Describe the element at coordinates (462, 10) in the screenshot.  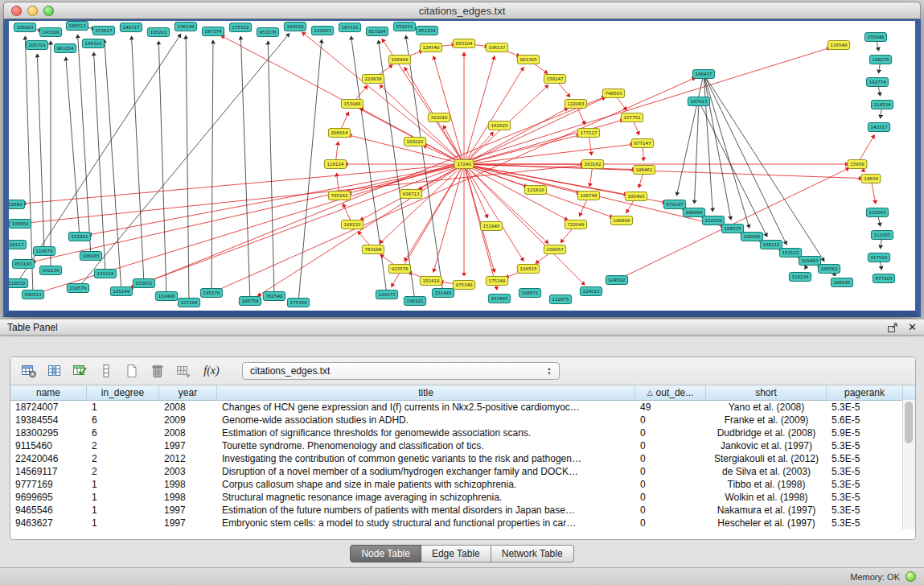
I see `window-titlebar: citations_edges.txt` at that location.